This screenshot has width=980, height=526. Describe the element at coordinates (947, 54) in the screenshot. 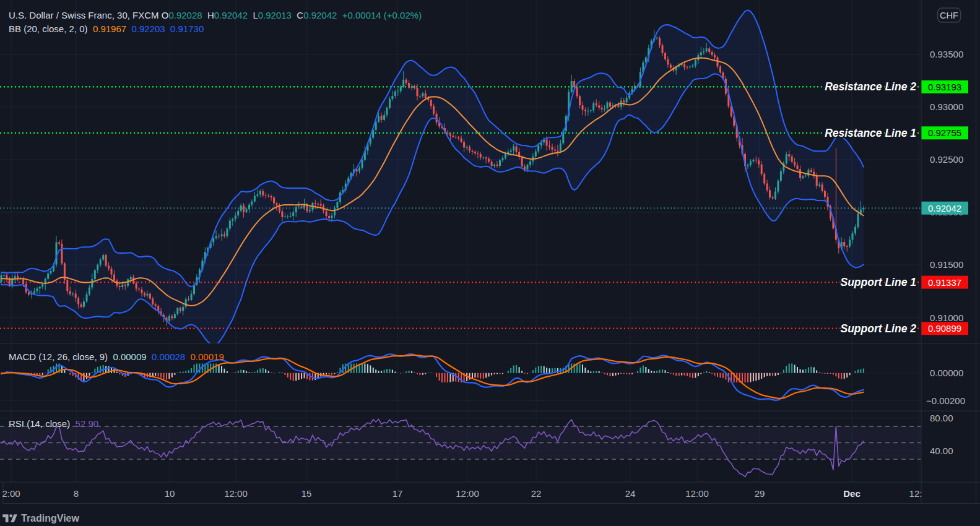

I see `svg-text: 0.93500` at that location.